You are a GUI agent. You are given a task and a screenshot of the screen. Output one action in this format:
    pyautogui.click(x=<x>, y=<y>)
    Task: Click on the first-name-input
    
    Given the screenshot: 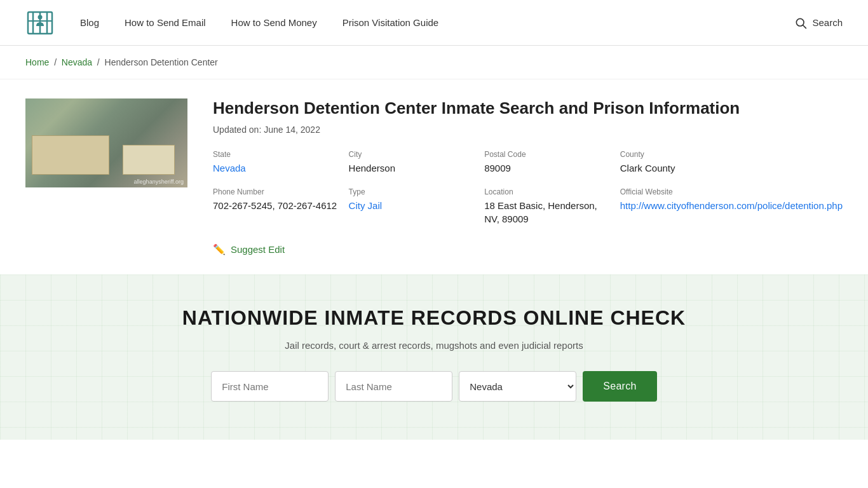 What is the action you would take?
    pyautogui.click(x=269, y=386)
    